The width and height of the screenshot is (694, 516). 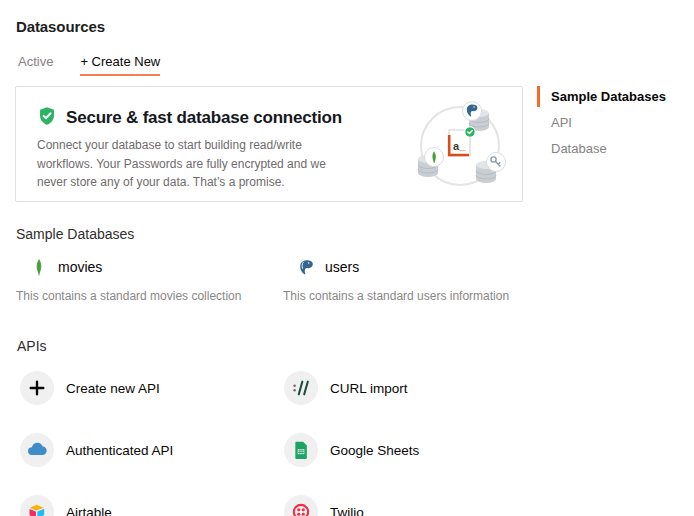 I want to click on api-item-label: Authenticated API, so click(x=120, y=450).